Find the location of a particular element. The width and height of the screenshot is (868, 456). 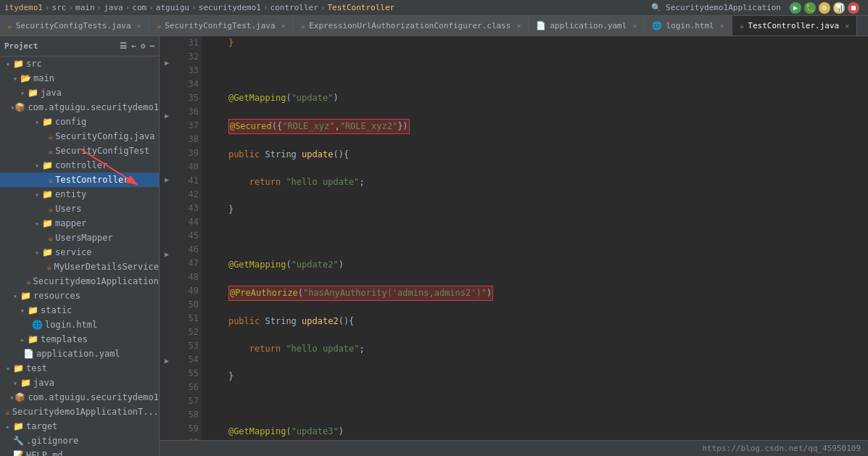

tab-bar: ☕ SecurityConfigTests.java ✕ ☕ SecurityC… is located at coordinates (434, 26).